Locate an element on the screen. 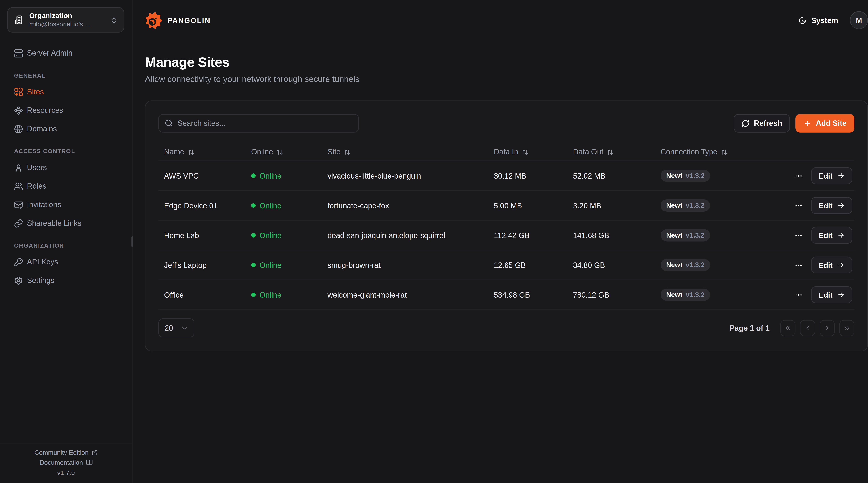  table-header-row: Name Online Site Data In Data Out Connec… is located at coordinates (506, 152).